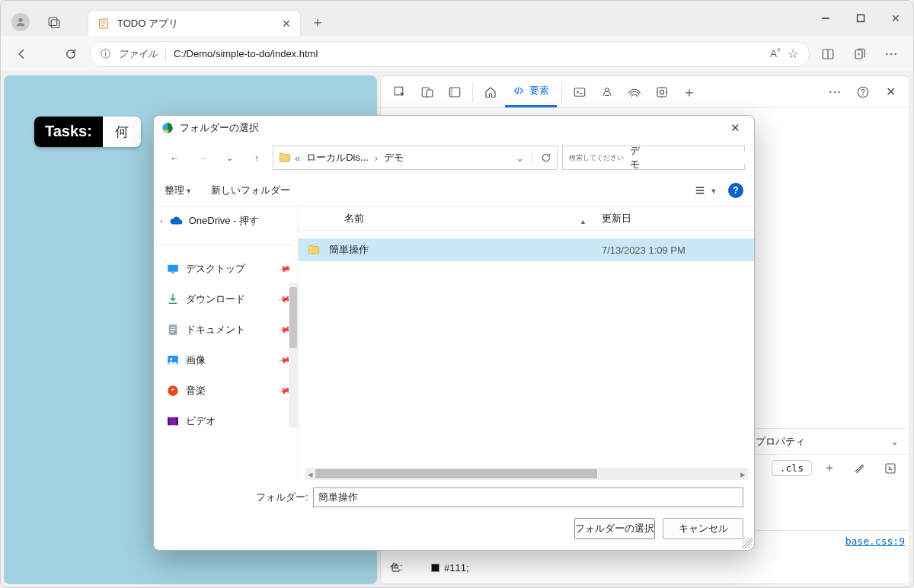  Describe the element at coordinates (457, 54) in the screenshot. I see `browser-toolbar: ⓘ ファイル C:/Demo/simple-to-do/index.html A…` at that location.